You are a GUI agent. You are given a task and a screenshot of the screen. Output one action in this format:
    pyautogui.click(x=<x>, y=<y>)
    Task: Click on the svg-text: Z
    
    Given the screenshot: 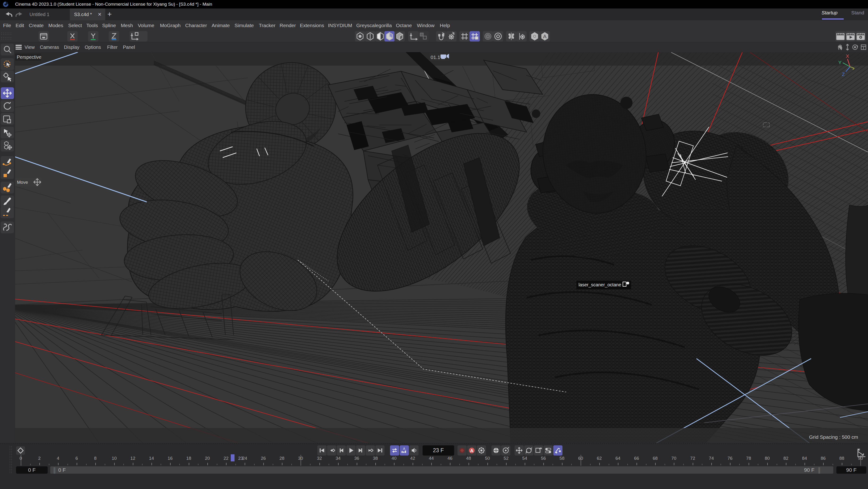 What is the action you would take?
    pyautogui.click(x=843, y=74)
    